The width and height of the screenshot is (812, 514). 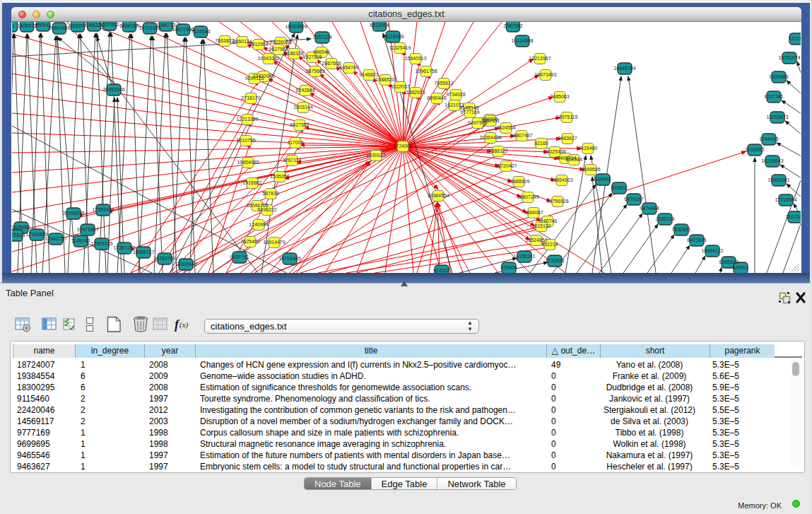 What do you see at coordinates (554, 151) in the screenshot?
I see `svg-text: 10025438` at bounding box center [554, 151].